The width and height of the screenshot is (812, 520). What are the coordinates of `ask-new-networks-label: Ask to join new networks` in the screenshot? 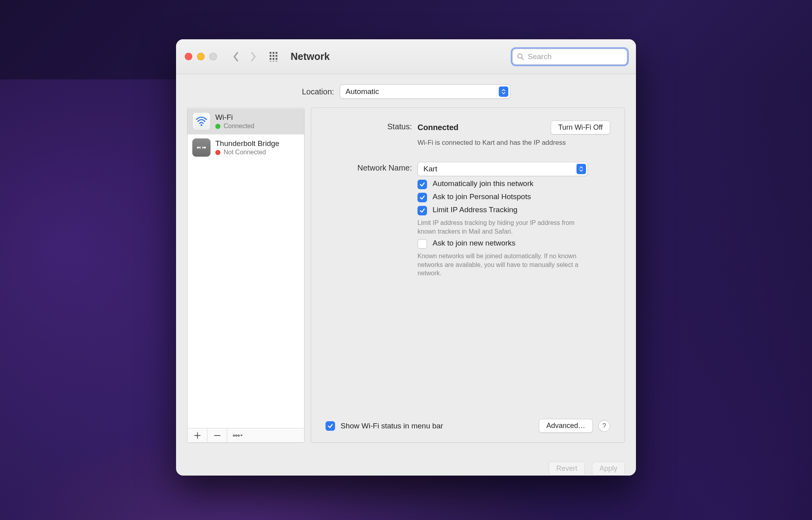 It's located at (474, 243).